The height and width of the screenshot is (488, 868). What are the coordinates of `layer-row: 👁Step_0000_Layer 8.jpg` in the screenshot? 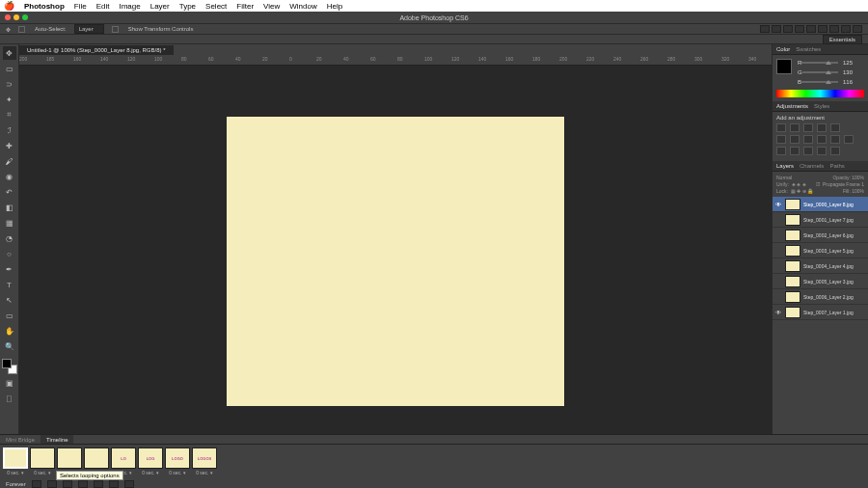 It's located at (820, 204).